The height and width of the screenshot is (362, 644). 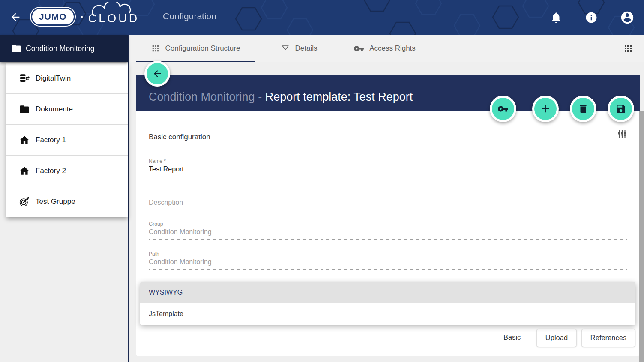 I want to click on delete-button, so click(x=583, y=109).